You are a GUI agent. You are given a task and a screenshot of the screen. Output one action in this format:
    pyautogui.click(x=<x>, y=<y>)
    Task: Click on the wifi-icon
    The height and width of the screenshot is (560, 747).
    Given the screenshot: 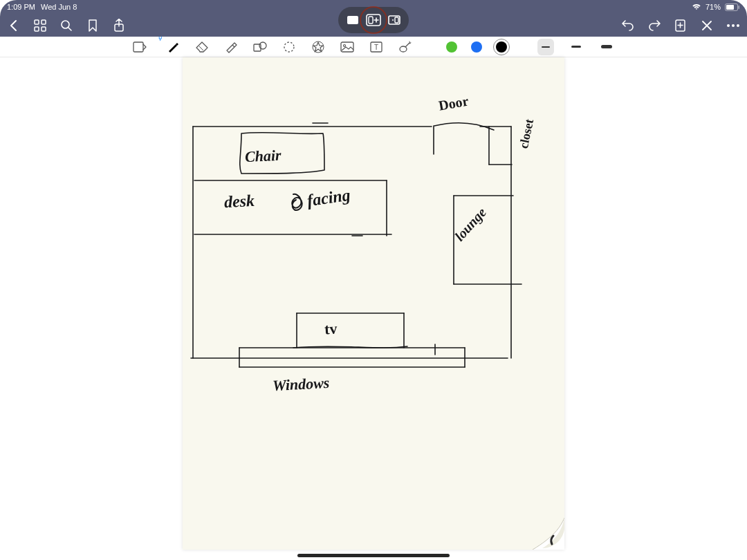 What is the action you would take?
    pyautogui.click(x=697, y=7)
    